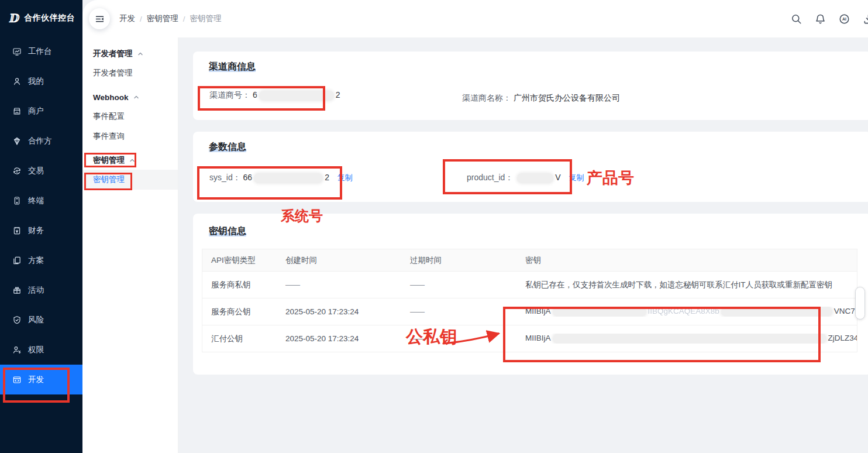 This screenshot has height=453, width=868. I want to click on col-header-key: 密钥, so click(687, 260).